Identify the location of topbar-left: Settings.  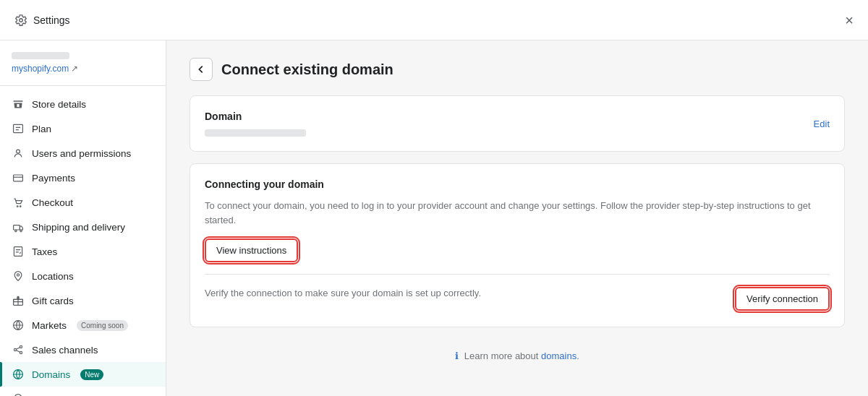
(42, 20).